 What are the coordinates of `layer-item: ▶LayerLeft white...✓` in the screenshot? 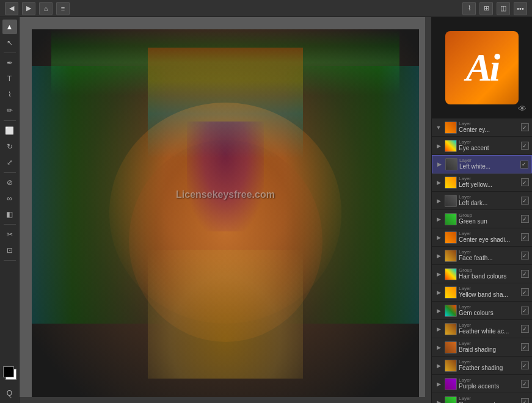 It's located at (482, 164).